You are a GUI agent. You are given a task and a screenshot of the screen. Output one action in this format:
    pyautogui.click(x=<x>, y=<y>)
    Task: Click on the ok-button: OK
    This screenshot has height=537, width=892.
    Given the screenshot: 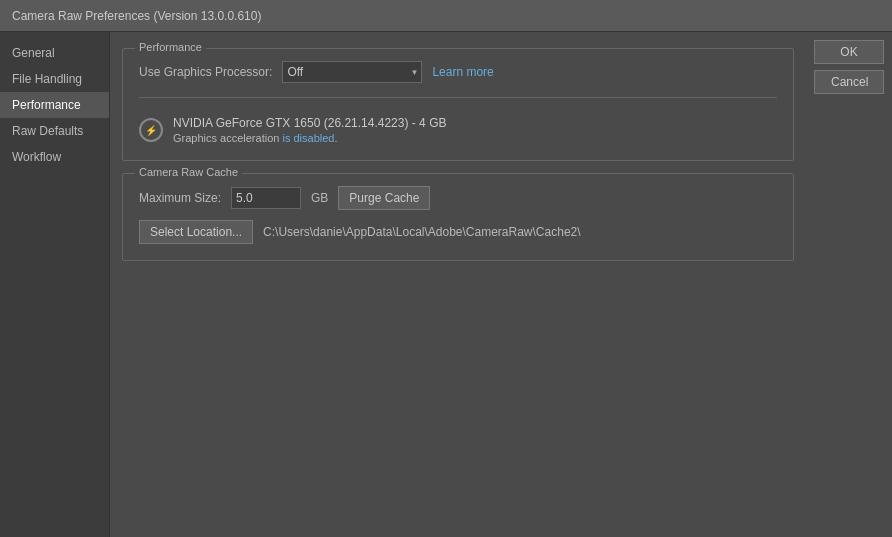 What is the action you would take?
    pyautogui.click(x=849, y=52)
    